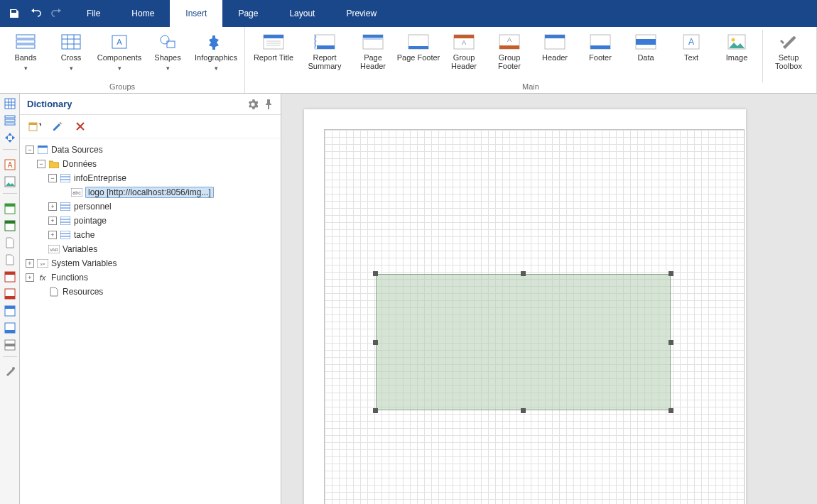  I want to click on image-button: Image, so click(737, 56).